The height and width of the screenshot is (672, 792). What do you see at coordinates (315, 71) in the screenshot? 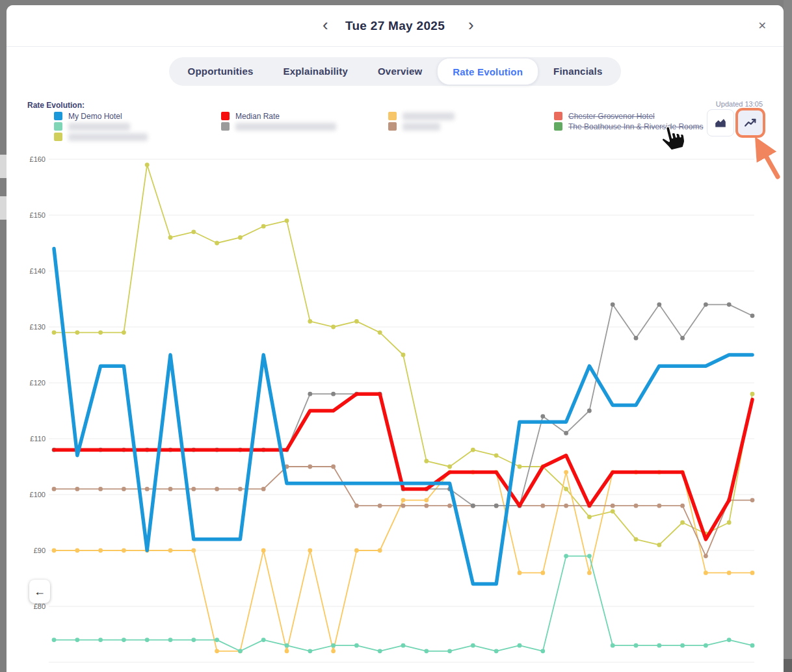
I see `tab-explainability: Explainability` at bounding box center [315, 71].